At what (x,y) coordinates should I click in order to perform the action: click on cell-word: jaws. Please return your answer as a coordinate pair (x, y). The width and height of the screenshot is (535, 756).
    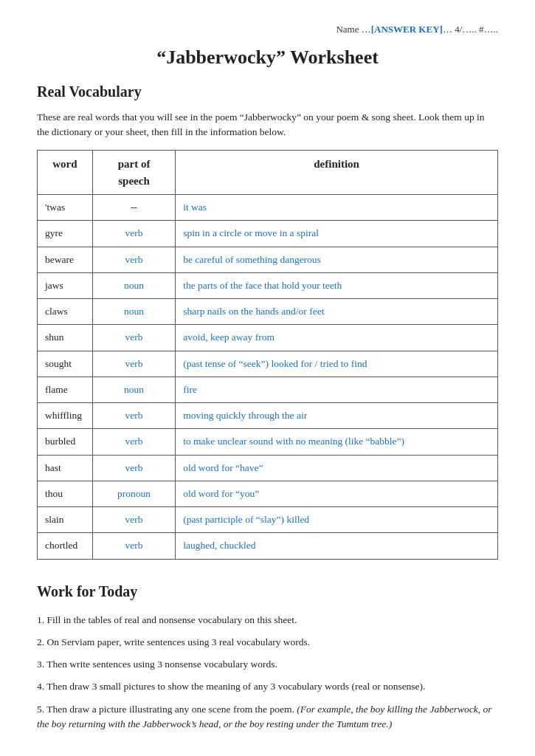
    Looking at the image, I should click on (65, 285).